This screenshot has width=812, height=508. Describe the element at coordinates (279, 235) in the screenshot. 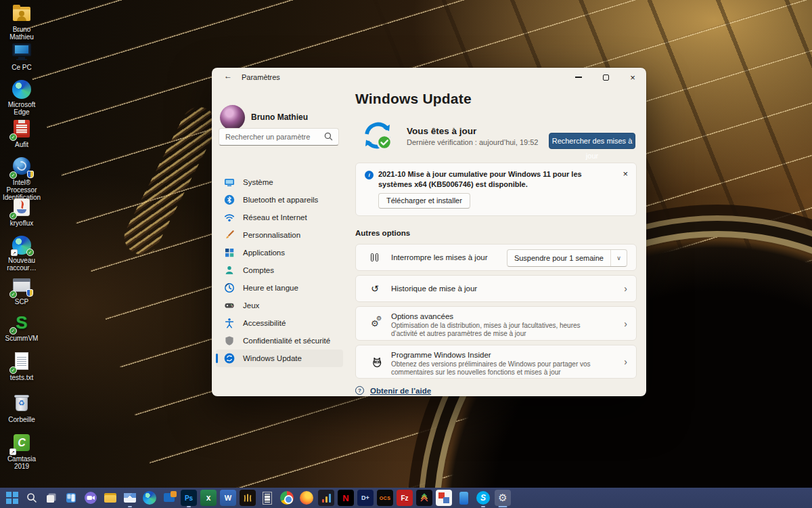

I see `sidebar-item-personalization: Personnalisation` at that location.